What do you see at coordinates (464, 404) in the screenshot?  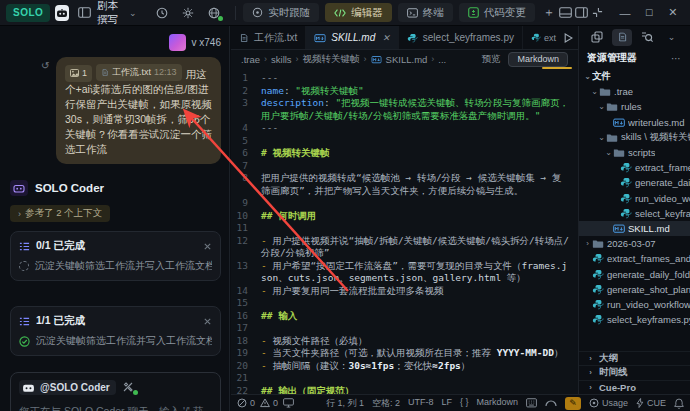 I see `statusbar-item: { }` at bounding box center [464, 404].